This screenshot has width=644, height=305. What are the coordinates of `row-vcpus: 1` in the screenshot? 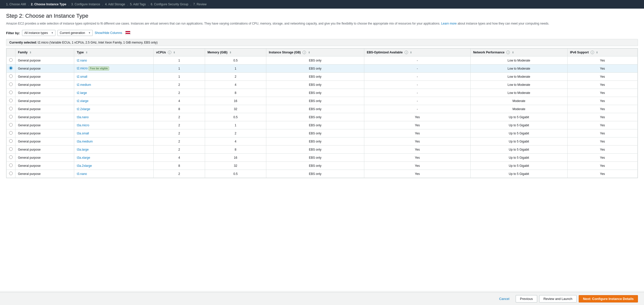 It's located at (179, 60).